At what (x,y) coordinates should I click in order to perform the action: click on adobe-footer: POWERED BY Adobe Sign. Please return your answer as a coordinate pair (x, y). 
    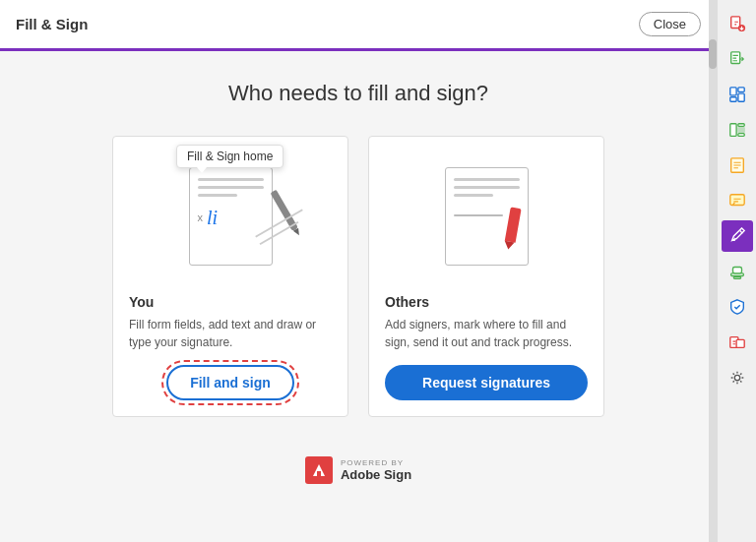
    Looking at the image, I should click on (358, 470).